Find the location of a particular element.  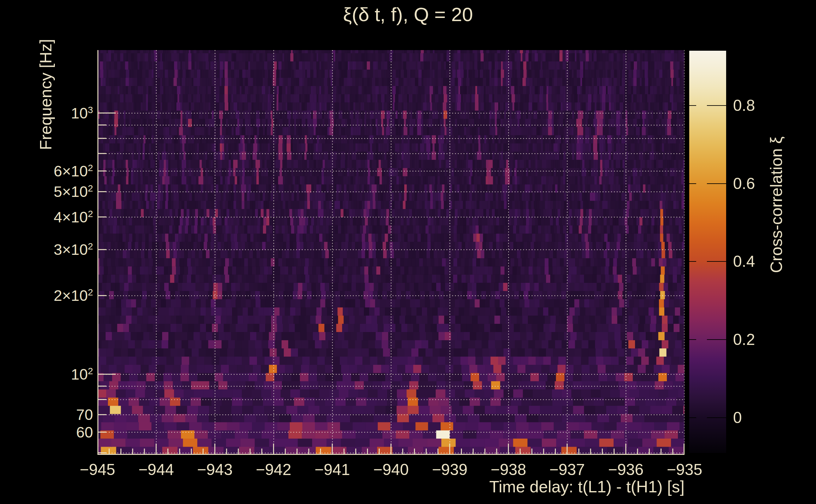

y-tick-label: 4×102 is located at coordinates (73, 217).